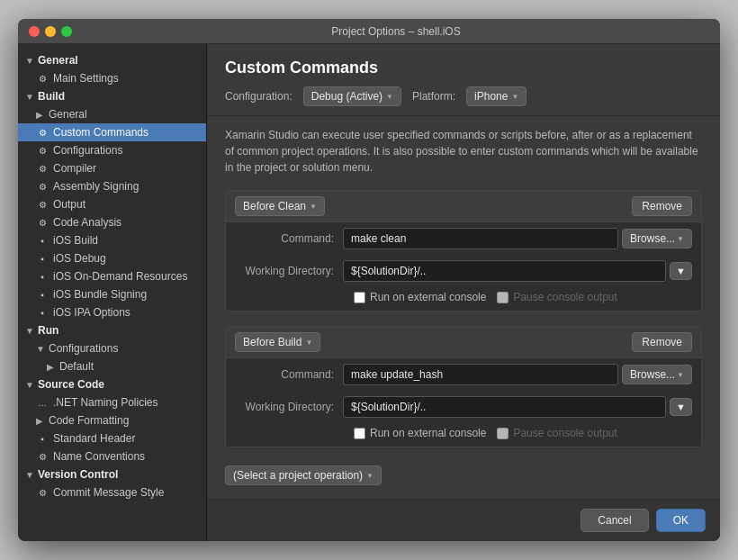  Describe the element at coordinates (464, 407) in the screenshot. I see `workdir-field-row-2: Working Directory: ▼` at that location.